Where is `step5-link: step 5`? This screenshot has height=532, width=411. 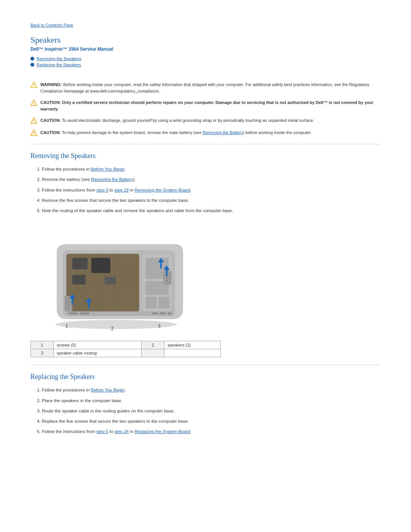
step5-link: step 5 is located at coordinates (102, 431).